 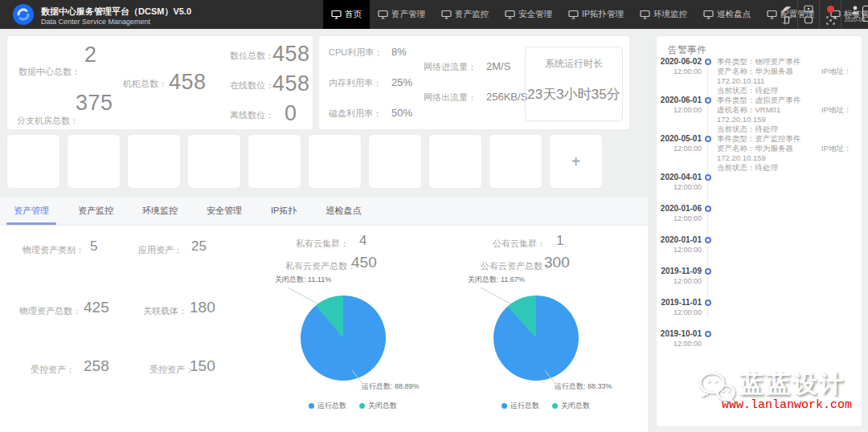 I want to click on alert-details: 事件类型：虚拟资产事件 虚机名称：VRM01IP地址：172.20.10.159…, so click(x=789, y=115).